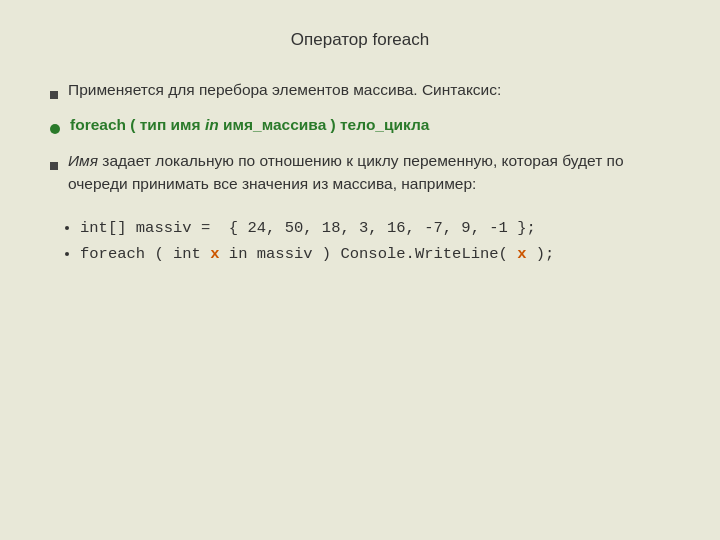 This screenshot has height=540, width=720. I want to click on in-keyword: in, so click(212, 124).